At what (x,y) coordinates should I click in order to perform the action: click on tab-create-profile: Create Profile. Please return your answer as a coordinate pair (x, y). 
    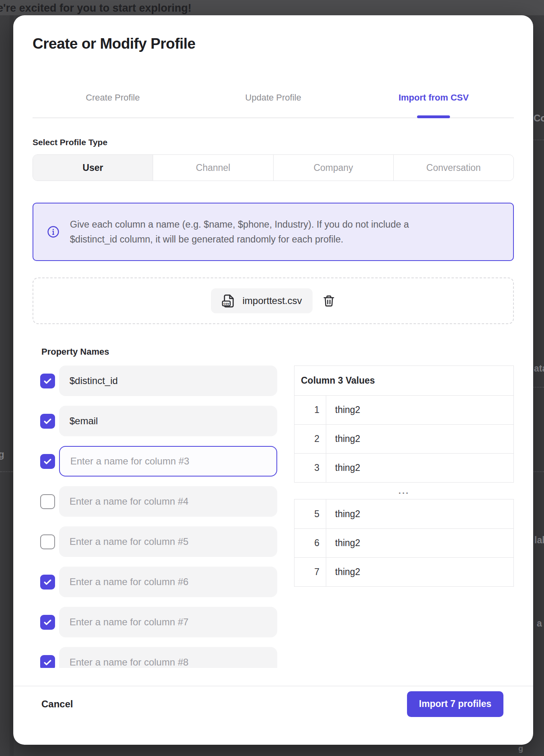
    Looking at the image, I should click on (112, 98).